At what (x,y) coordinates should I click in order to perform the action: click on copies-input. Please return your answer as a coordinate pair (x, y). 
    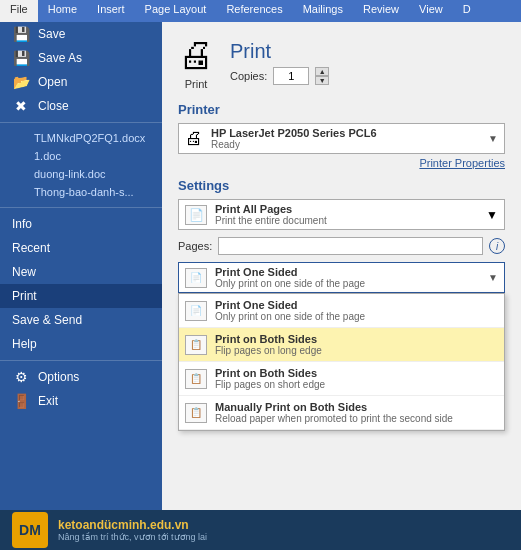
    Looking at the image, I should click on (291, 76).